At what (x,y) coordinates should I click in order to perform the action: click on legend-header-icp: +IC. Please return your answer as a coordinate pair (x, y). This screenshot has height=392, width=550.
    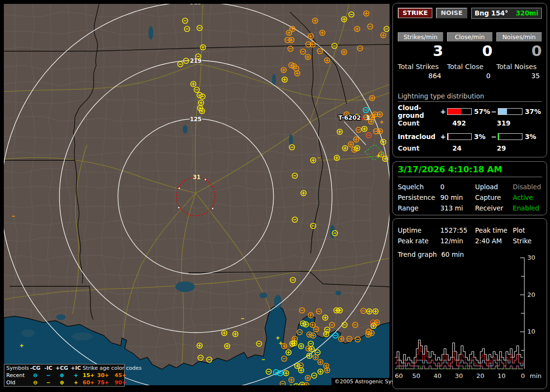
    Looking at the image, I should click on (76, 368).